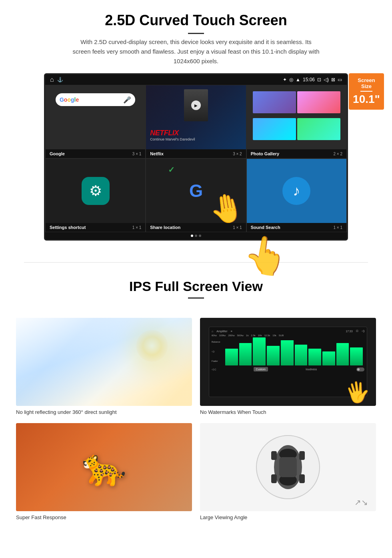  I want to click on amp-labels: Balance ◁) Fader, so click(217, 351).